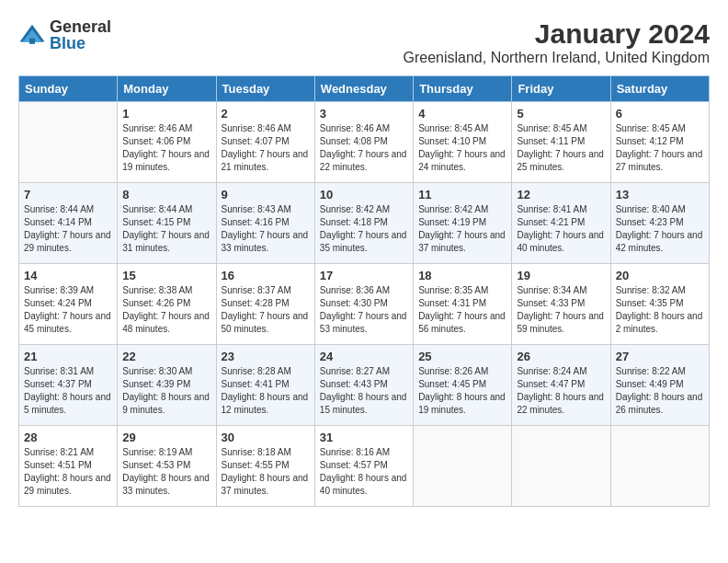  What do you see at coordinates (166, 148) in the screenshot?
I see `day-info: Sunrise: 8:46 AM Sunset: 4:06 PM Dayligh…` at bounding box center [166, 148].